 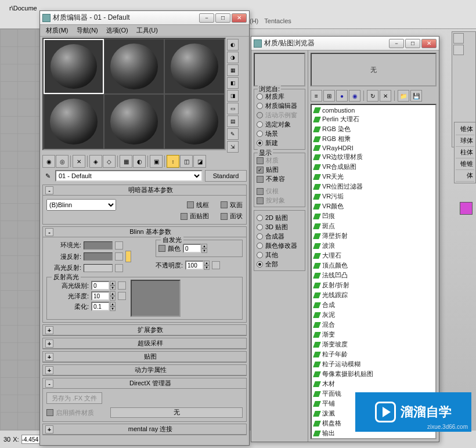 What do you see at coordinates (103, 306) in the screenshot?
I see `soften-spinner: ▲▼` at bounding box center [103, 306].